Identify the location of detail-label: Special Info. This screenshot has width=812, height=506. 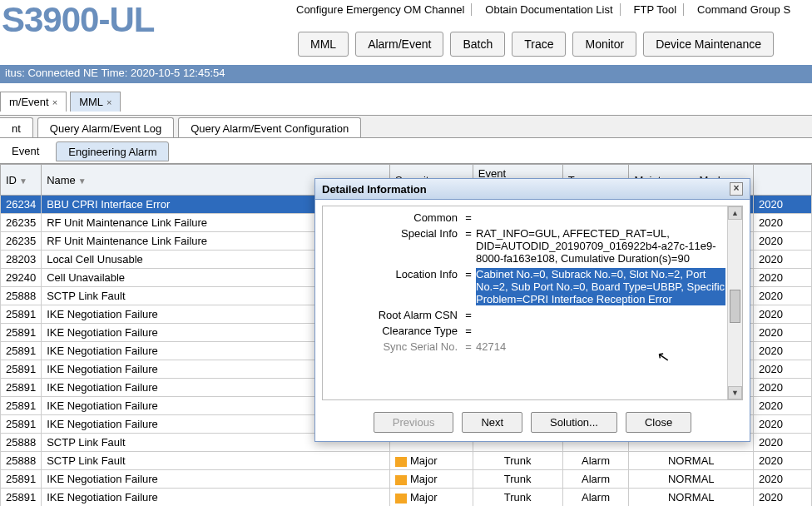
(394, 246).